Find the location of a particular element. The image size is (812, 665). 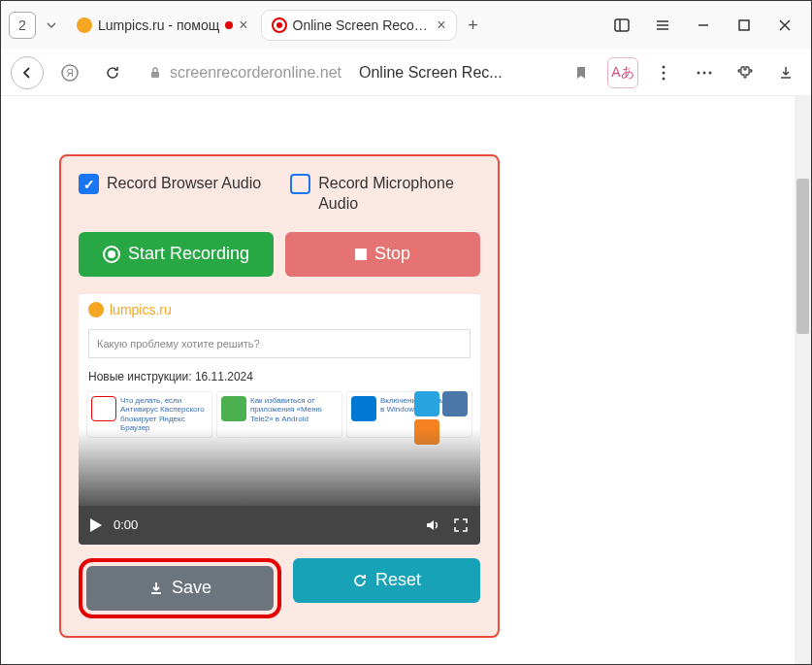

new-tab-button: + is located at coordinates (473, 25).